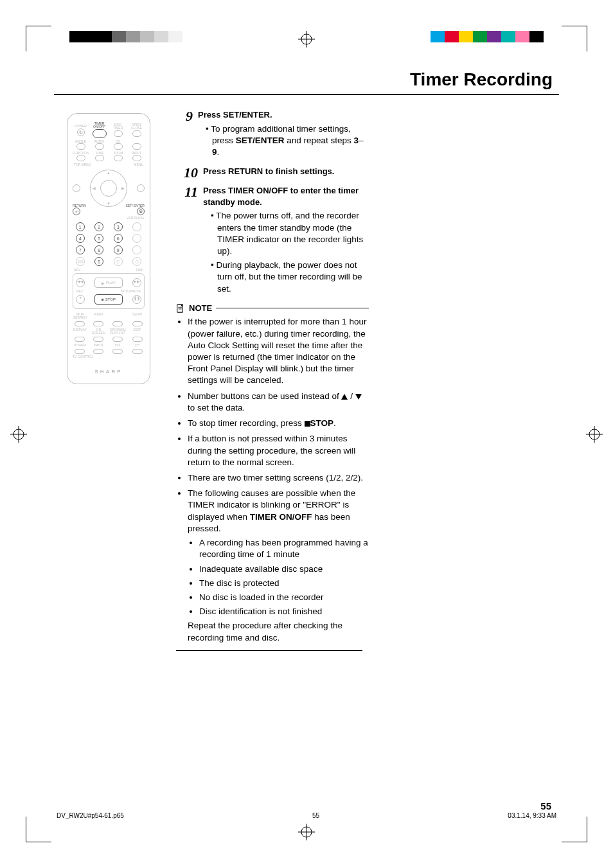  Describe the element at coordinates (278, 451) in the screenshot. I see `note-item: If a button is not pressed within 3 minu…` at that location.